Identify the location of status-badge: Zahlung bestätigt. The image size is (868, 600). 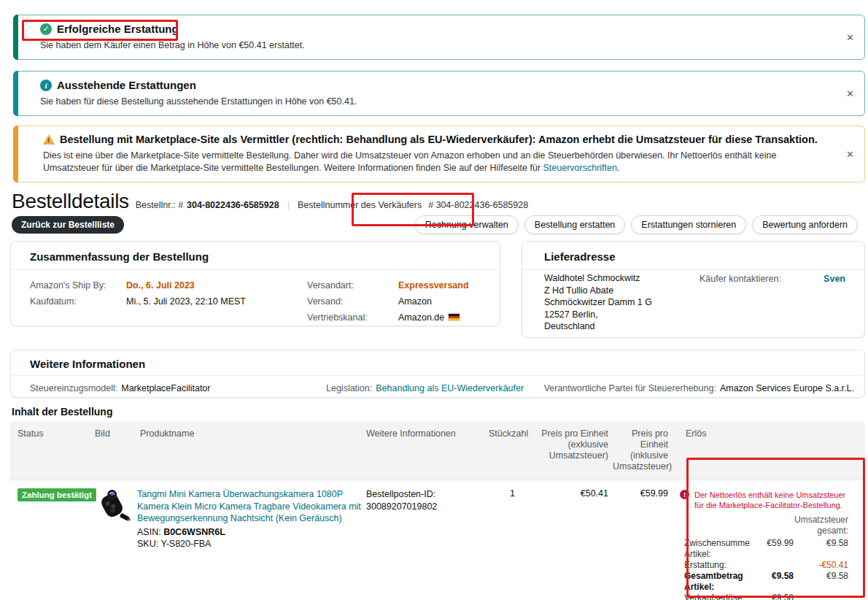
(57, 495).